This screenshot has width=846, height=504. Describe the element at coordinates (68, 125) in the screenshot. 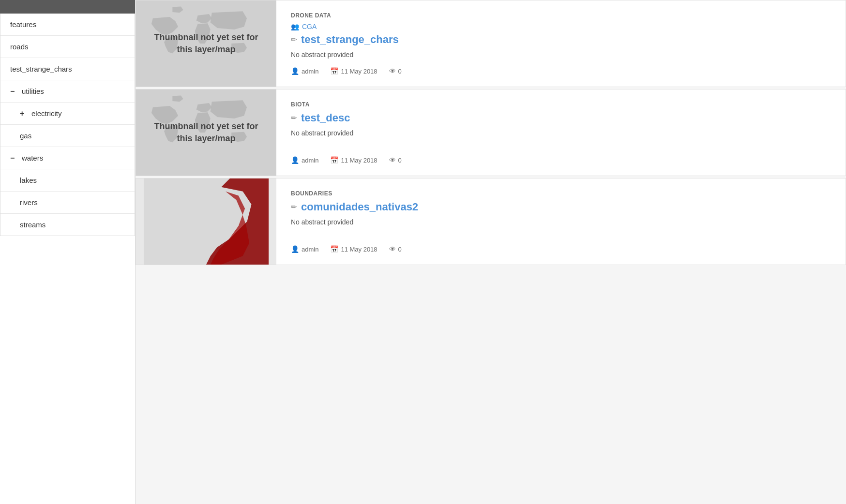

I see `keyword-list: featuresroadstest_strange_chars−utilitie…` at that location.